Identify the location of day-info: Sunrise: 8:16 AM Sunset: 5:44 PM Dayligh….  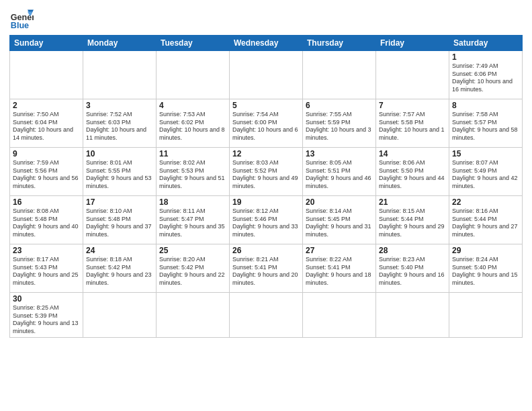
(486, 223).